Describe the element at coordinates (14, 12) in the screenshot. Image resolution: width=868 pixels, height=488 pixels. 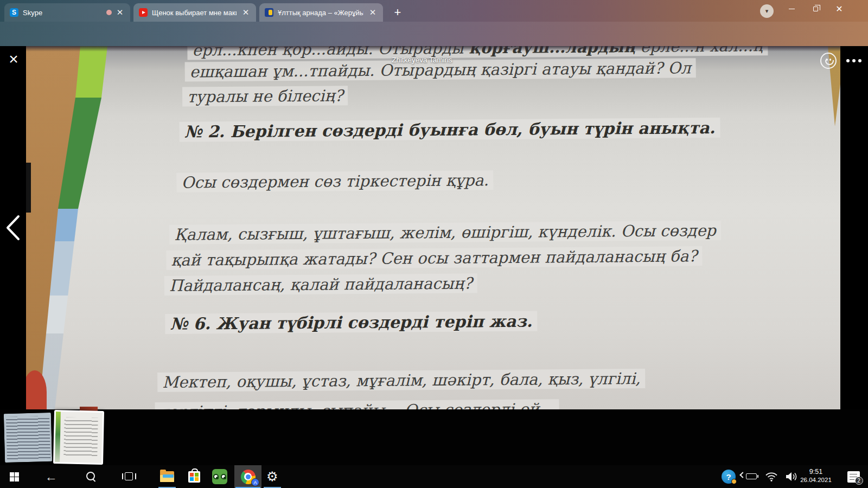
I see `skype-favicon-icon: S` at that location.